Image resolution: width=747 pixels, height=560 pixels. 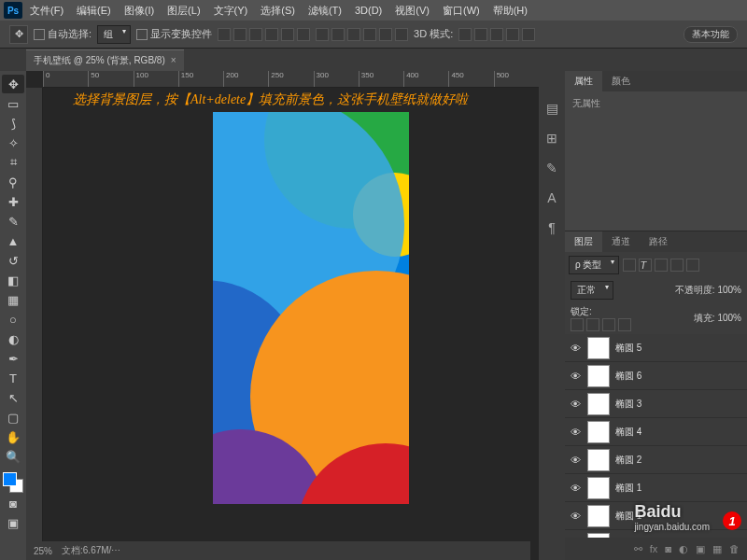 I want to click on tab-paths: 路径, so click(x=658, y=242).